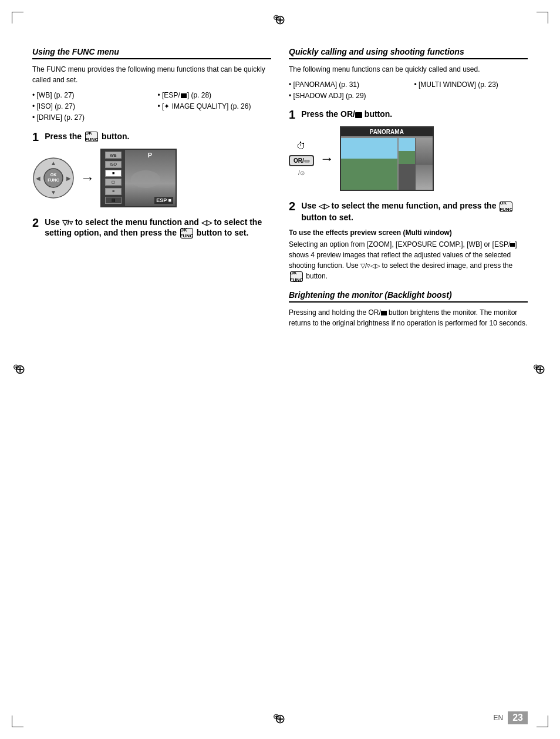 The width and height of the screenshot is (560, 739). I want to click on menu-item-selected: ■, so click(113, 173).